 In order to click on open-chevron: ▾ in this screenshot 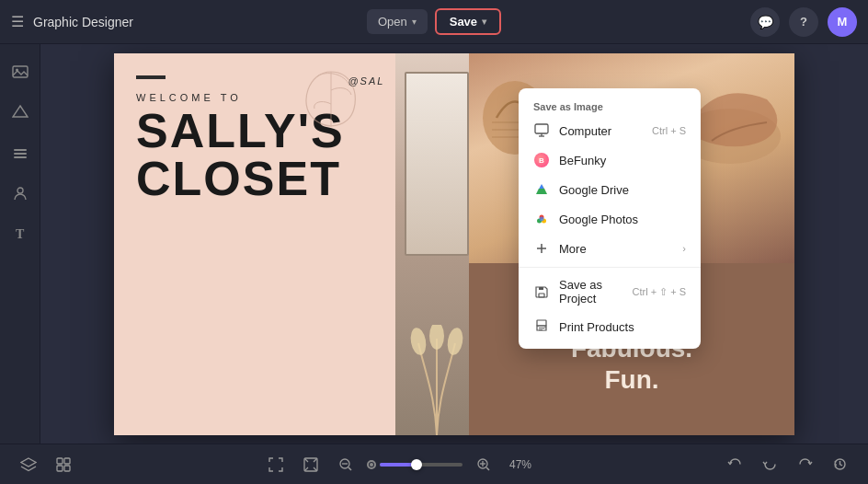, I will do `click(414, 22)`.